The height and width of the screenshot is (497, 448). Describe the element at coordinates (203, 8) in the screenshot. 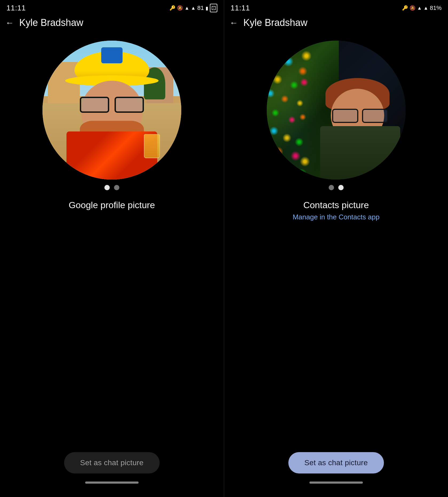

I see `left-battery: 81 ▮` at that location.